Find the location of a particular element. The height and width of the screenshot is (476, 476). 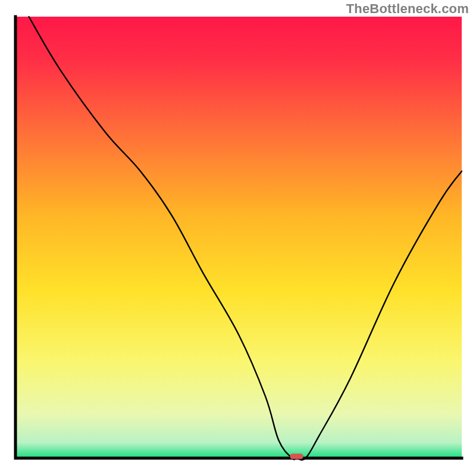

optimal-marker is located at coordinates (296, 457).